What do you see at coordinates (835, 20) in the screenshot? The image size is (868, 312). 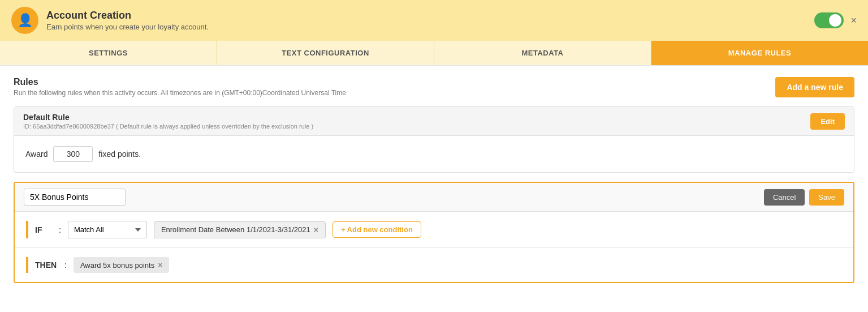 I see `toggle-knob` at bounding box center [835, 20].